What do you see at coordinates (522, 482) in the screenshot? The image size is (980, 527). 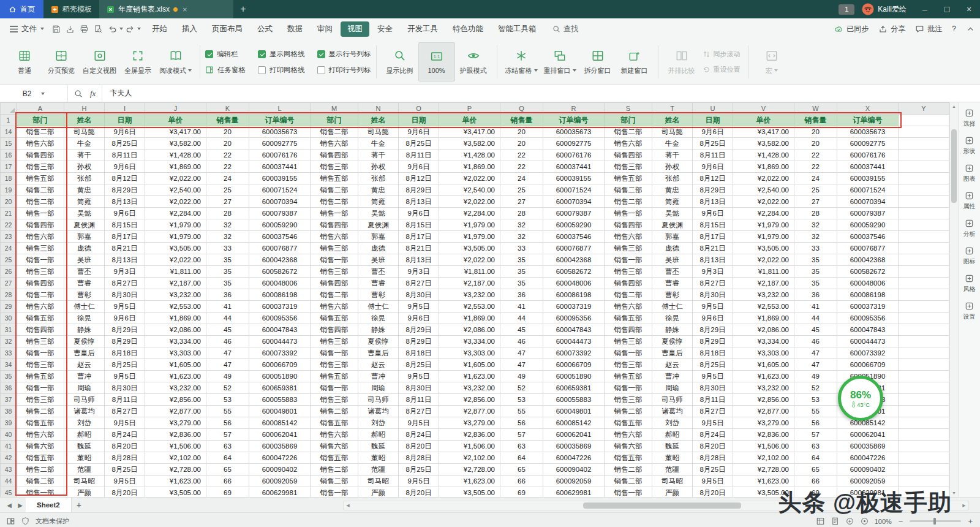 I see `cell: 66` at bounding box center [522, 482].